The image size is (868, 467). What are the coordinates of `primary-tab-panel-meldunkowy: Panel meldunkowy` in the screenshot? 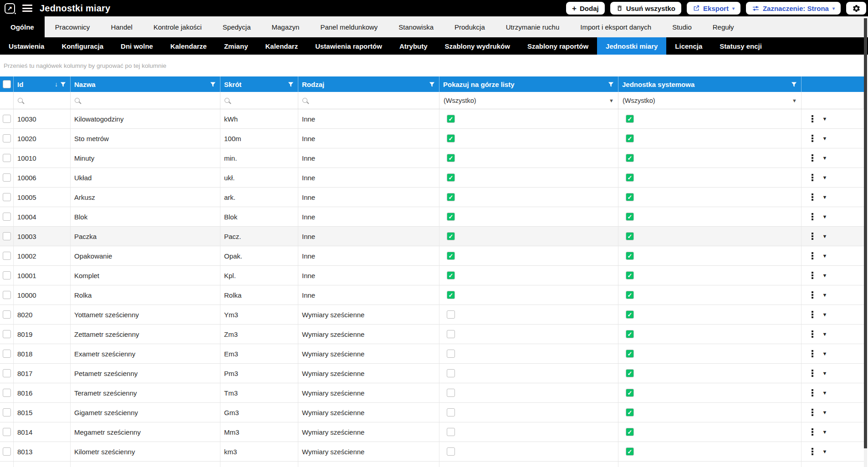 It's located at (349, 27).